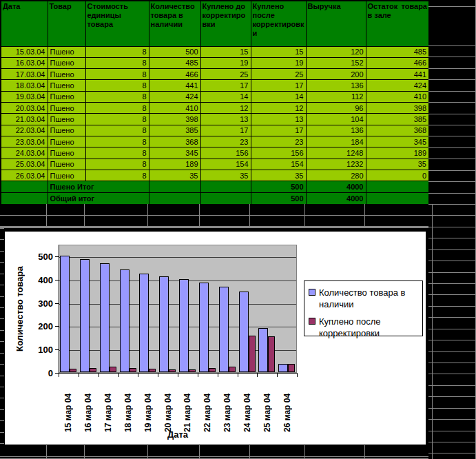 The height and width of the screenshot is (459, 476). What do you see at coordinates (336, 52) in the screenshot?
I see `table-cell: 120` at bounding box center [336, 52].